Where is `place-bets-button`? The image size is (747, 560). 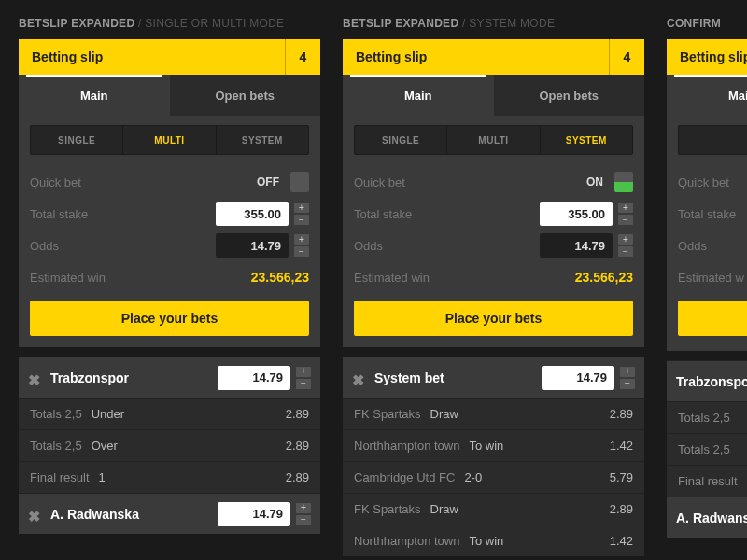 place-bets-button is located at coordinates (712, 318).